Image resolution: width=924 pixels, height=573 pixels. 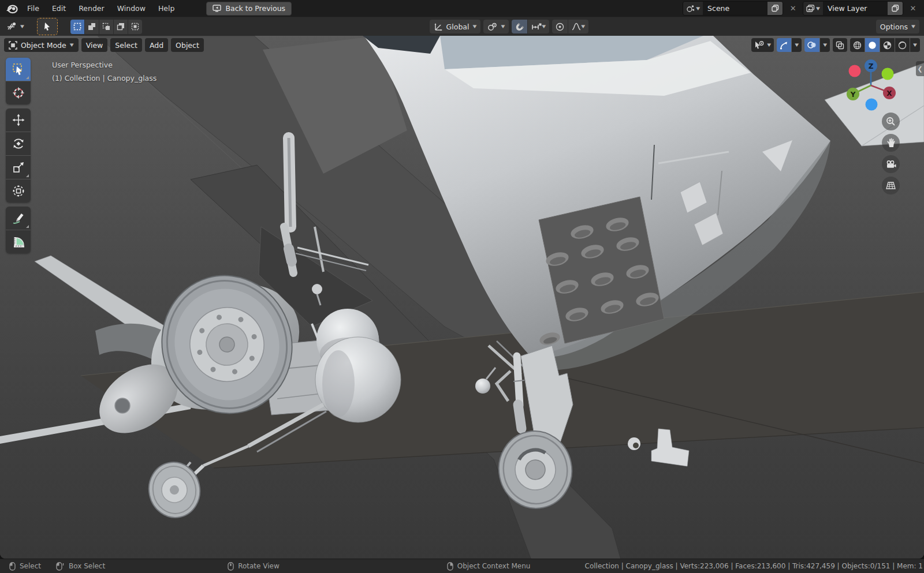 What do you see at coordinates (693, 8) in the screenshot?
I see `scene-browse-button: ▼` at bounding box center [693, 8].